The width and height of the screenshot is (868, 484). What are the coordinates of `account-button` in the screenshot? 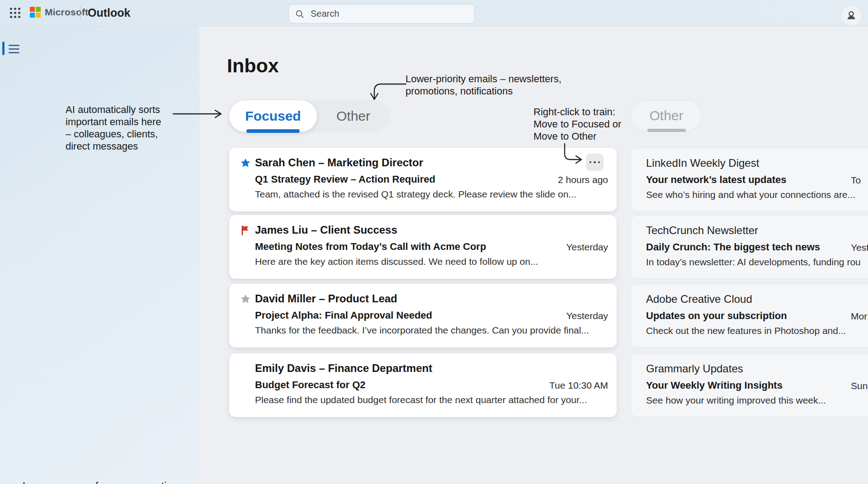 It's located at (851, 15).